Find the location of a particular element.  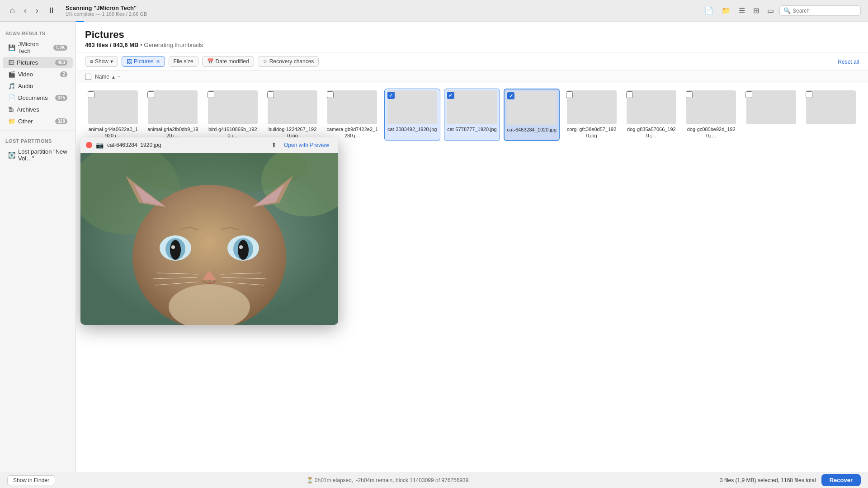

show-in-finder-button: Show in Finder is located at coordinates (31, 480).